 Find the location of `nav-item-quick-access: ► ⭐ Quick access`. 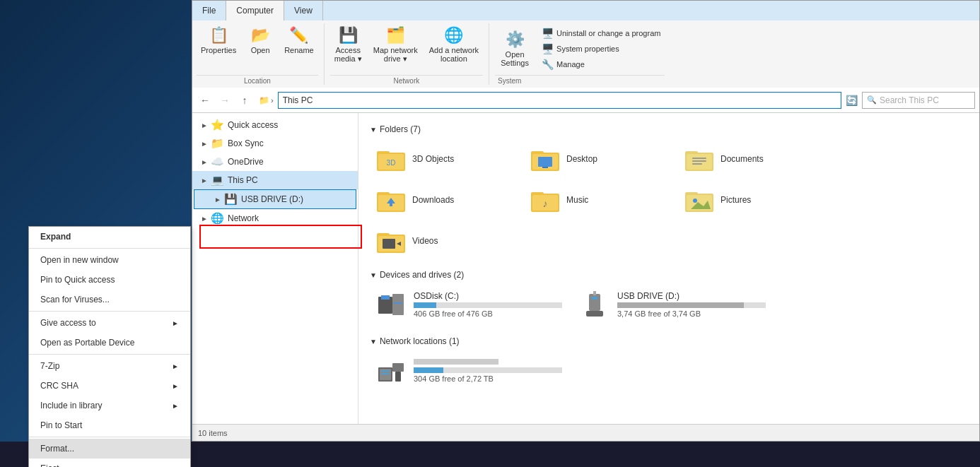

nav-item-quick-access: ► ⭐ Quick access is located at coordinates (275, 125).